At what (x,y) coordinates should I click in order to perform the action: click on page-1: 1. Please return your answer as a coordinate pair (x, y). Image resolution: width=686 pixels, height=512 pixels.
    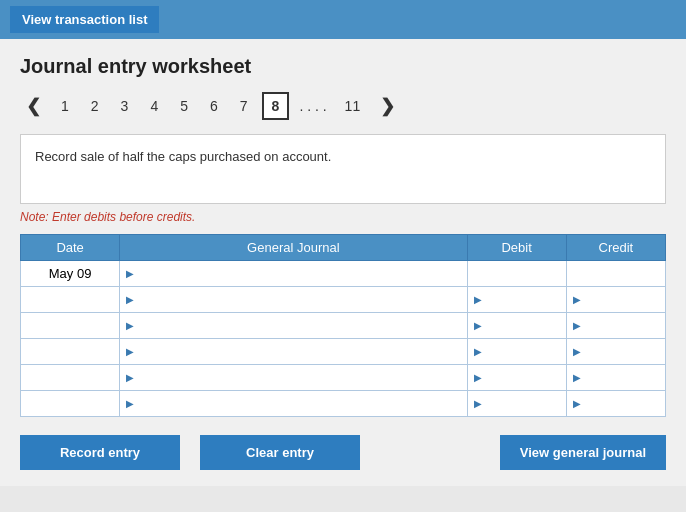
    Looking at the image, I should click on (65, 106).